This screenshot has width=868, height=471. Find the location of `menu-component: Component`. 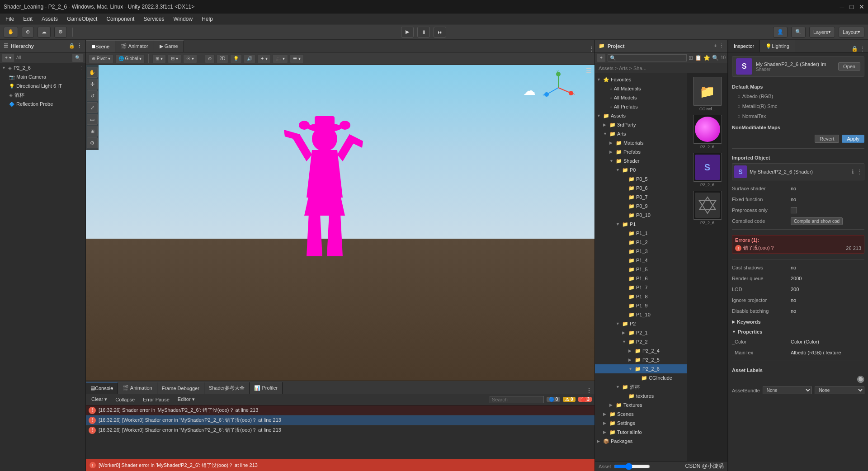

menu-component: Component is located at coordinates (120, 19).